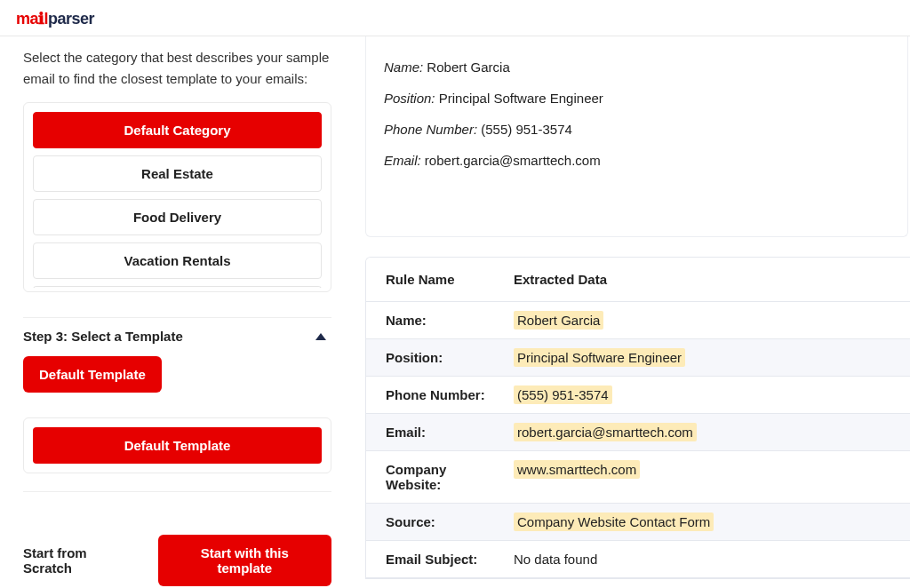 Image resolution: width=910 pixels, height=588 pixels. Describe the element at coordinates (178, 560) in the screenshot. I see `footer-actions: Start from Scratch Start with this templ…` at that location.